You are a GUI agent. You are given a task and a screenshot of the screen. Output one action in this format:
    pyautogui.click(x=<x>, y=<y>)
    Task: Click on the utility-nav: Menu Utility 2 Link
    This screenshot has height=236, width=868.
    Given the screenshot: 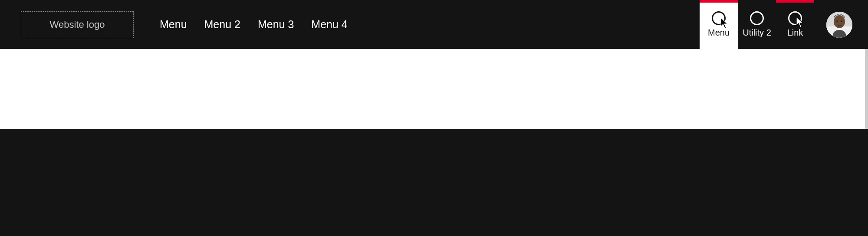 What is the action you would take?
    pyautogui.click(x=757, y=24)
    